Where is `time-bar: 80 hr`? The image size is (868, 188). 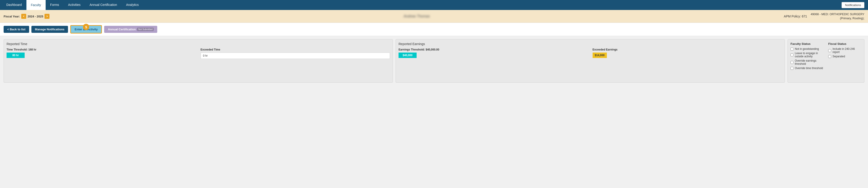
time-bar: 80 hr is located at coordinates (101, 55).